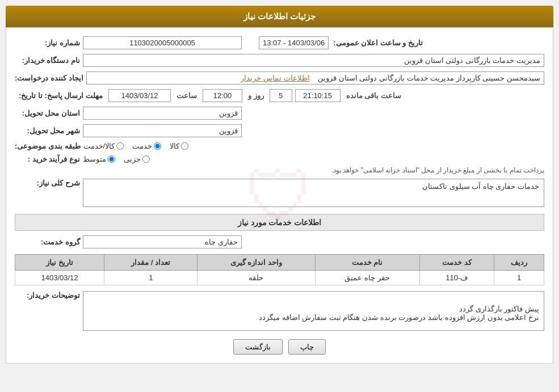 Image resolution: width=559 pixels, height=392 pixels. What do you see at coordinates (519, 263) in the screenshot?
I see `col-row: ردیف` at bounding box center [519, 263].